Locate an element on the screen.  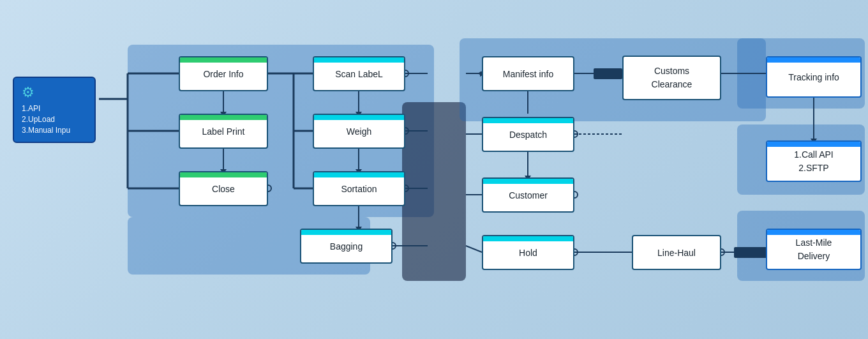
customs-clearance-label: Customs Clearance is located at coordinates (672, 78).